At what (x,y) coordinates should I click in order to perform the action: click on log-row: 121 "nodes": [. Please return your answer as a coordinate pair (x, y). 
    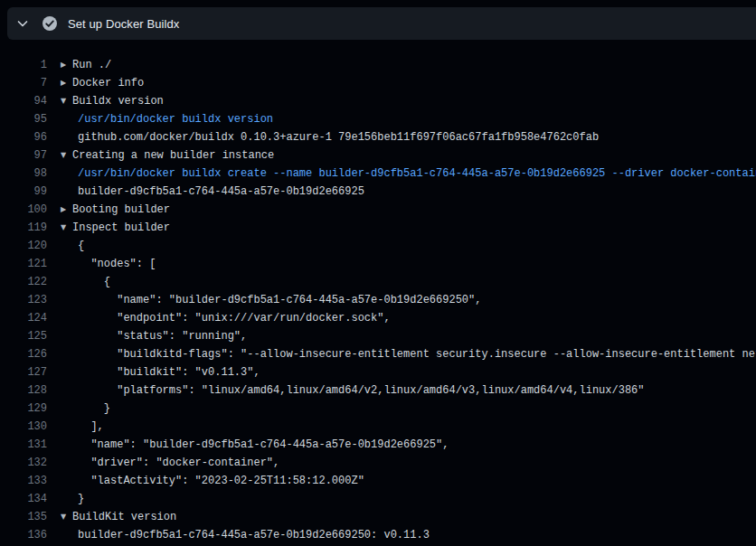
    Looking at the image, I should click on (378, 264).